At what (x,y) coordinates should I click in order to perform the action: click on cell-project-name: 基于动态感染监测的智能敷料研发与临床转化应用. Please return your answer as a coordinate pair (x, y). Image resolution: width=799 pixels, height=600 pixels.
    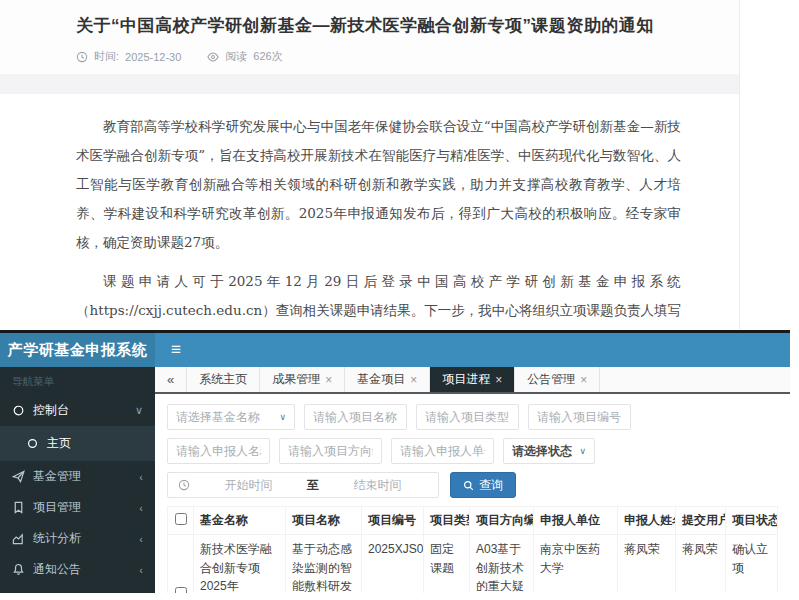
    Looking at the image, I should click on (324, 564).